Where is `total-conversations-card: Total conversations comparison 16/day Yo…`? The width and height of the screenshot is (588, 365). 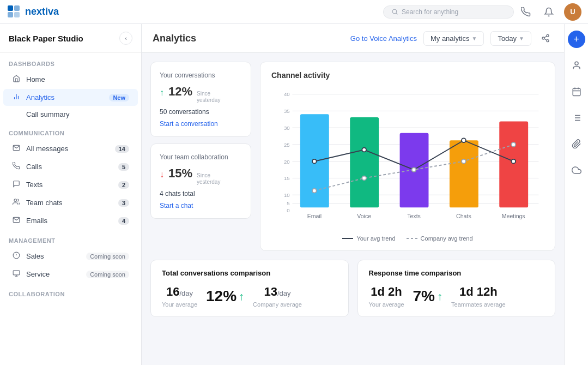 total-conversations-card: Total conversations comparison 16/day Yo… is located at coordinates (250, 288).